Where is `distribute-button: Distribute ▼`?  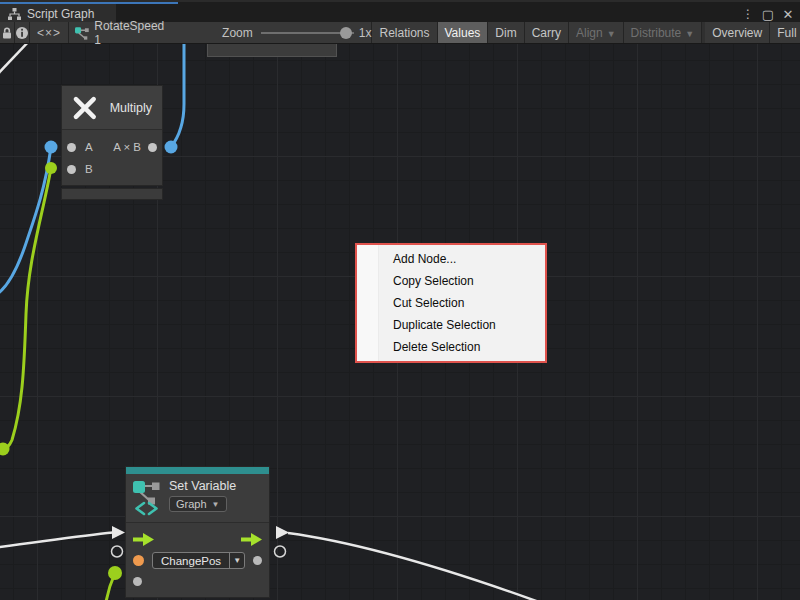 distribute-button: Distribute ▼ is located at coordinates (664, 32).